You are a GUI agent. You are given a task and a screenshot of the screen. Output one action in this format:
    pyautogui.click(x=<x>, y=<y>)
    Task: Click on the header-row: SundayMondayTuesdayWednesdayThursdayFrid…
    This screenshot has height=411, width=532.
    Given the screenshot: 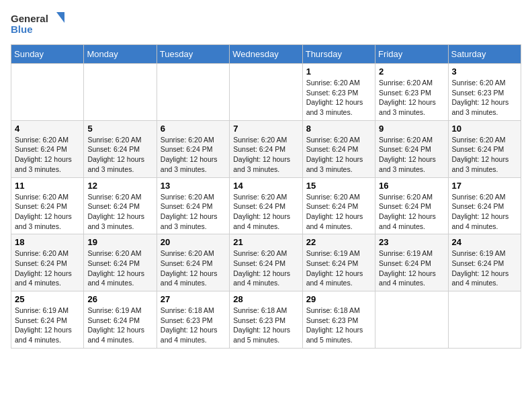 What is the action you would take?
    pyautogui.click(x=266, y=54)
    